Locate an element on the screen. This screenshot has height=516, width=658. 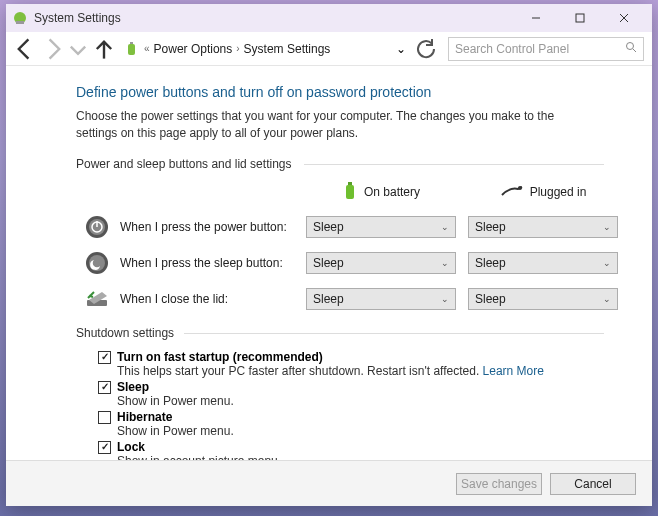
row-power-button: When I press the power button: is located at coordinates (189, 227).